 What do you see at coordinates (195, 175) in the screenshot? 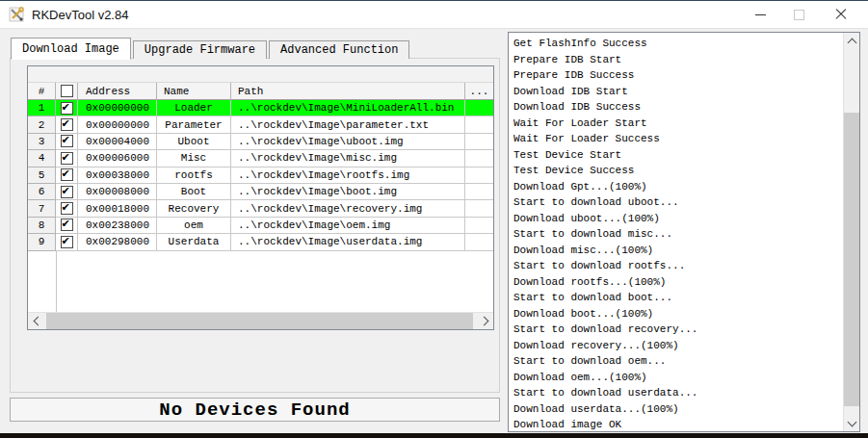
I see `row-name: rootfs` at bounding box center [195, 175].